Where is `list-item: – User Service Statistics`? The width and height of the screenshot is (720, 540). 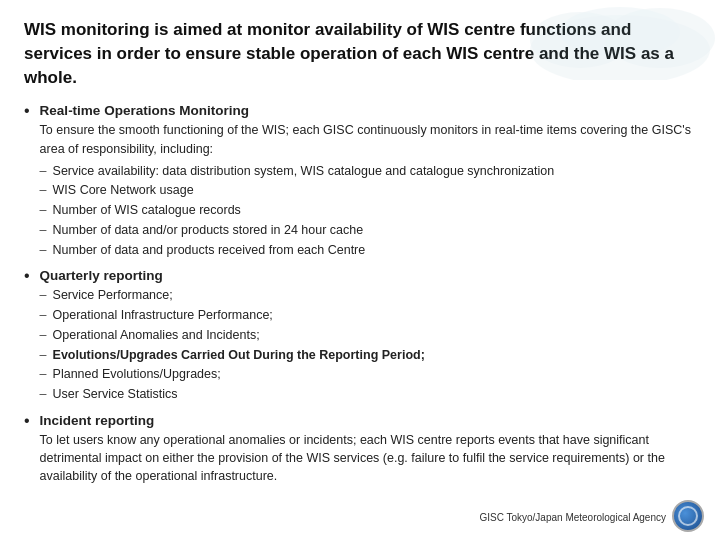 list-item: – User Service Statistics is located at coordinates (368, 394).